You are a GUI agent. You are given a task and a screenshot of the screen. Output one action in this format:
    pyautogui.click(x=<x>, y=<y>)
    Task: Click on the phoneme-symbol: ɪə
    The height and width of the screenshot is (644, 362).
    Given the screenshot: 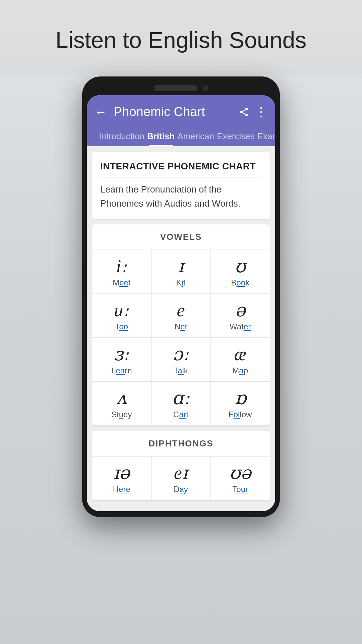 What is the action you would take?
    pyautogui.click(x=121, y=473)
    